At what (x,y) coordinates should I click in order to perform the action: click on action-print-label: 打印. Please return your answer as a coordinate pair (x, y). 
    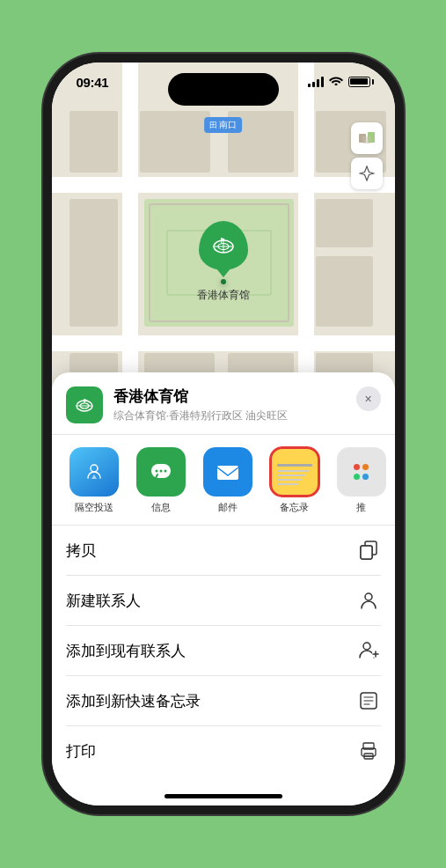
    Looking at the image, I should click on (81, 752).